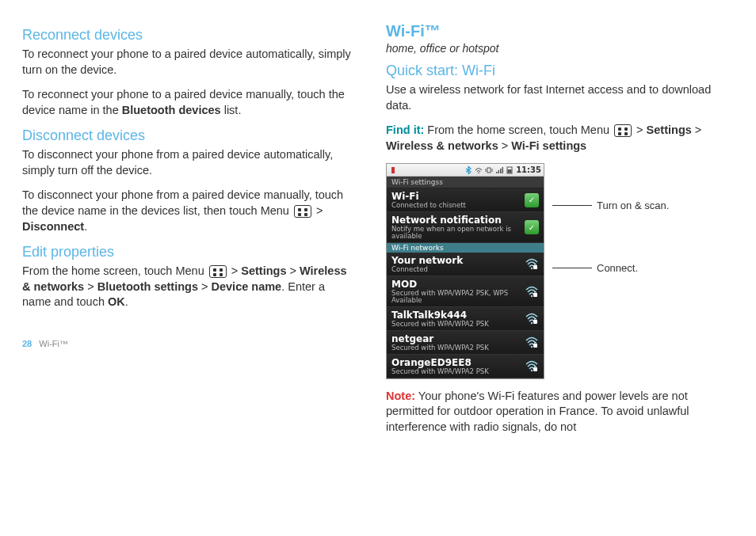  Describe the element at coordinates (116, 302) in the screenshot. I see `text-bold: OK` at that location.